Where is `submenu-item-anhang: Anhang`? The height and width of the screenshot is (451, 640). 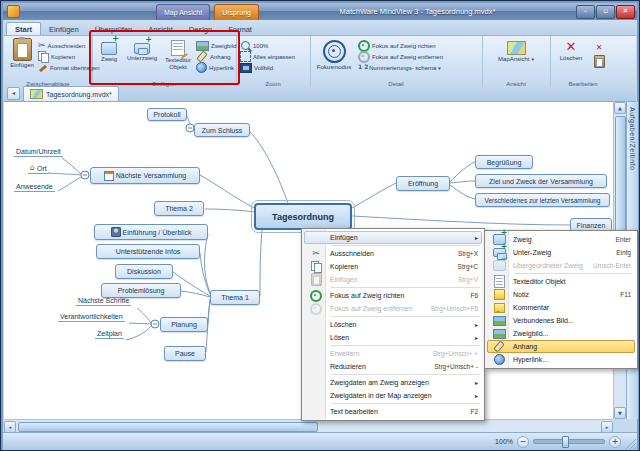 submenu-item-anhang: Anhang is located at coordinates (561, 346).